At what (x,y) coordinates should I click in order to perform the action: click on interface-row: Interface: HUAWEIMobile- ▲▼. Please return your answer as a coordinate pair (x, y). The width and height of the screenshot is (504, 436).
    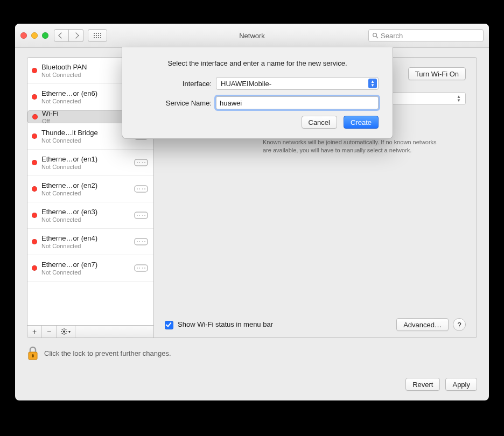
    Looking at the image, I should click on (257, 83).